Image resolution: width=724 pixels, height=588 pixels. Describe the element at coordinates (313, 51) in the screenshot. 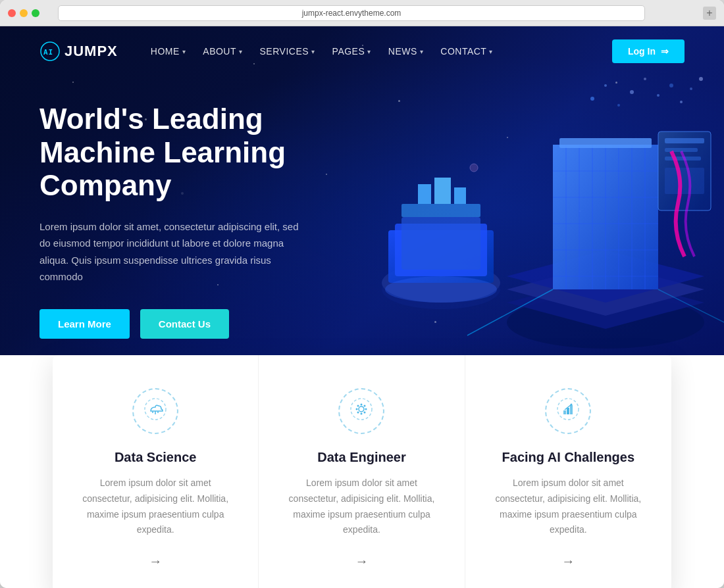

I see `services-chevron-icon: ▾` at that location.